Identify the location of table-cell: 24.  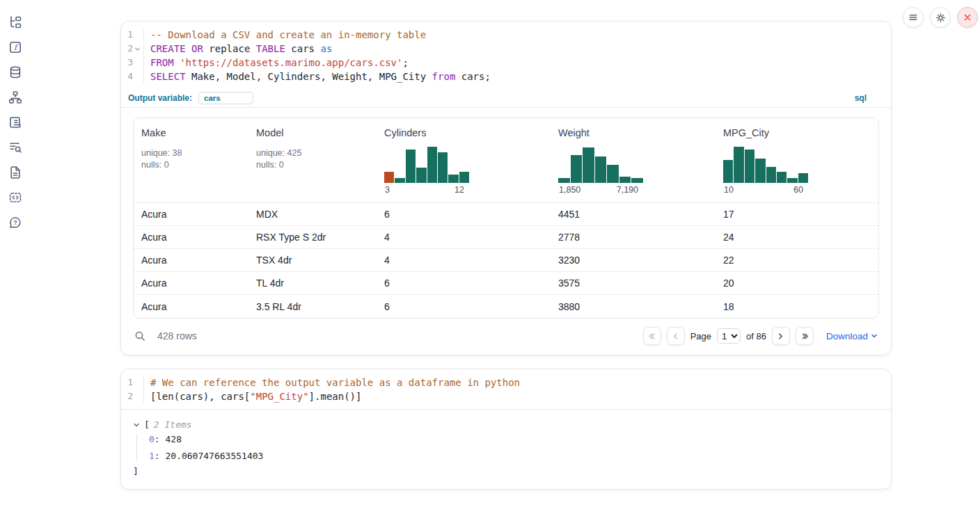
(797, 237).